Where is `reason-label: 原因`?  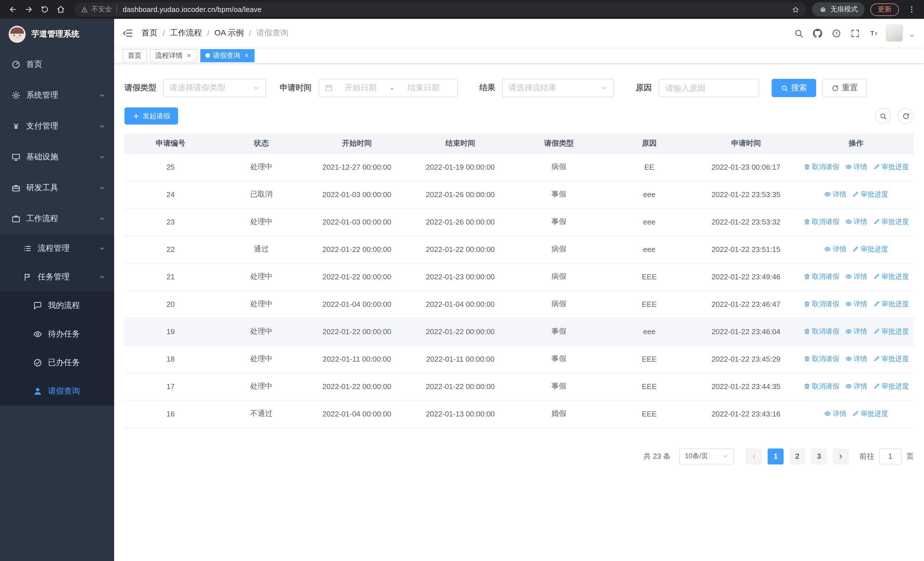 reason-label: 原因 is located at coordinates (644, 88).